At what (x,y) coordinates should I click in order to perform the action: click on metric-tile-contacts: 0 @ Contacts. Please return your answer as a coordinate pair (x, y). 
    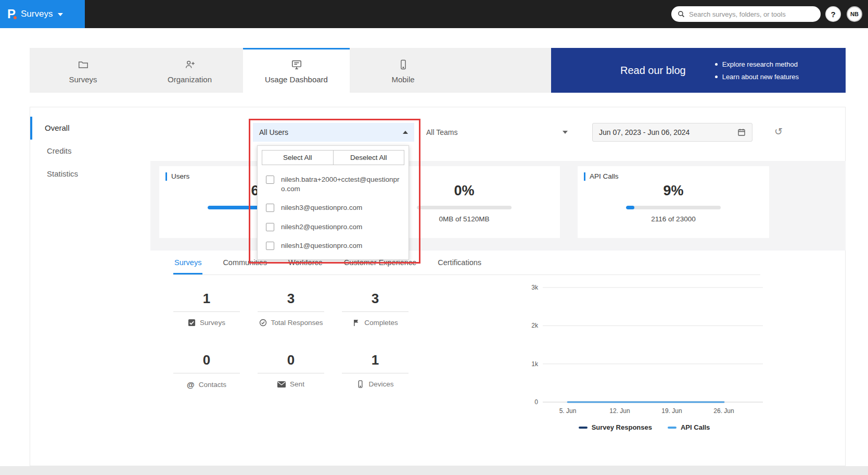
    Looking at the image, I should click on (207, 371).